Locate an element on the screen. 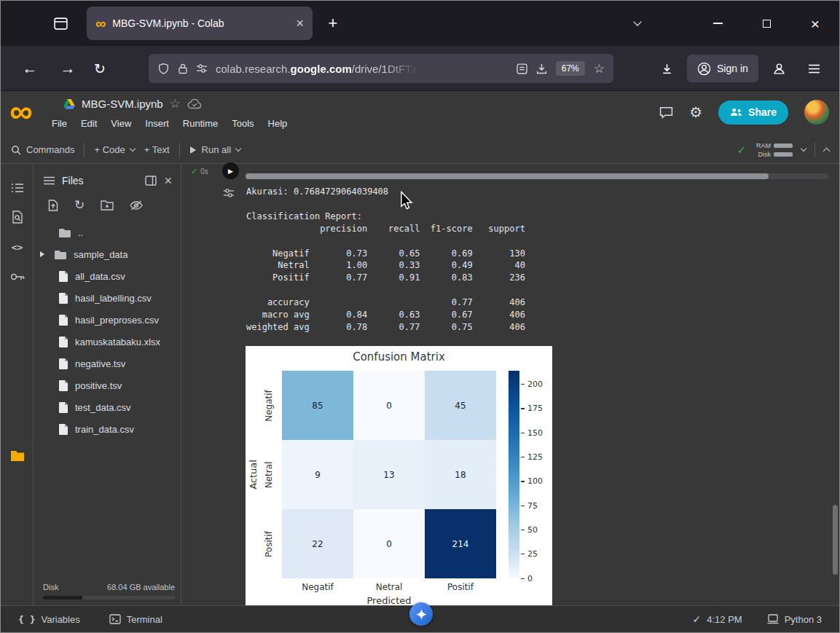  mount-drive-icon is located at coordinates (107, 205).